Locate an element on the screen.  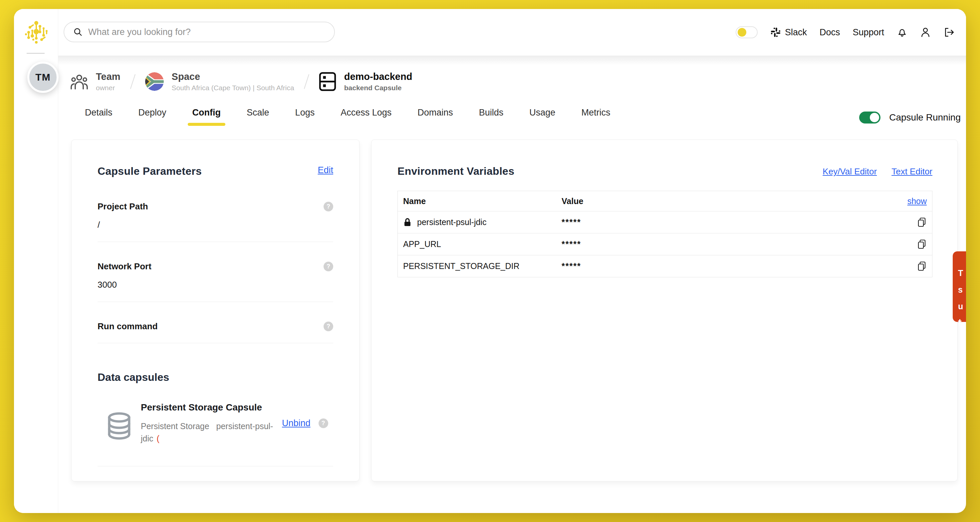
feedback-tab-text: s is located at coordinates (962, 290).